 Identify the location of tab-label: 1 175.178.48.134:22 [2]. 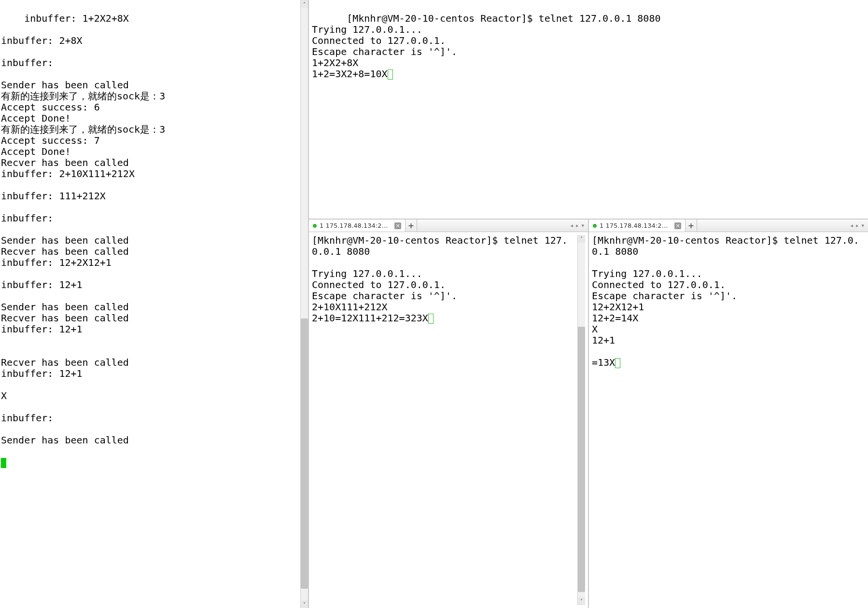
(355, 226).